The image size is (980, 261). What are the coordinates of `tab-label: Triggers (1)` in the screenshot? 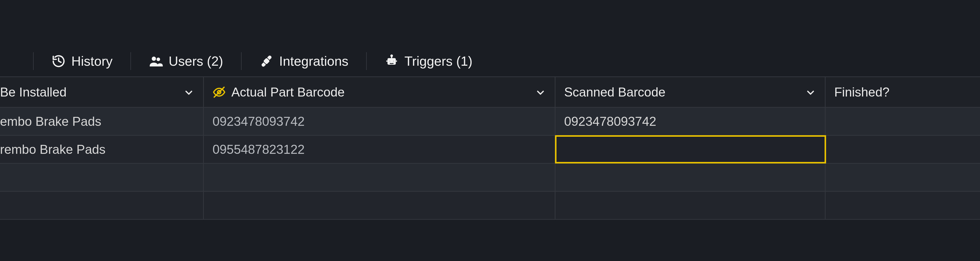 It's located at (438, 61).